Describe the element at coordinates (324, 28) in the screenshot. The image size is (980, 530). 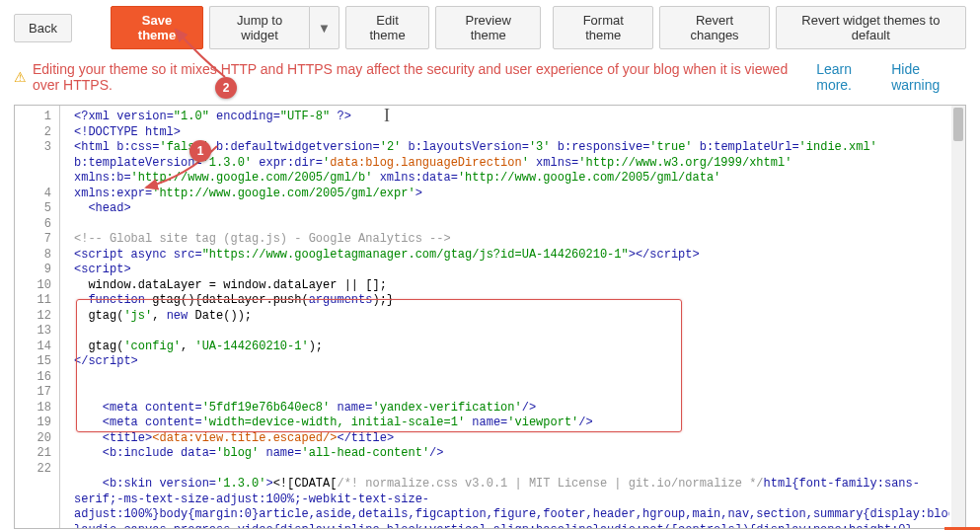
I see `chevron-down-icon: ▼` at that location.